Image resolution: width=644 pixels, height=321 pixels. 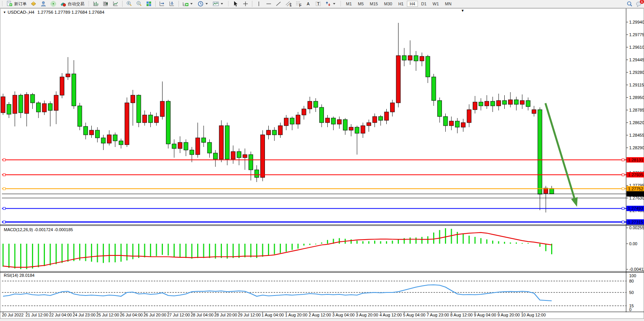 What do you see at coordinates (191, 4) in the screenshot?
I see `add-indicator-dropdown-arrow` at bounding box center [191, 4].